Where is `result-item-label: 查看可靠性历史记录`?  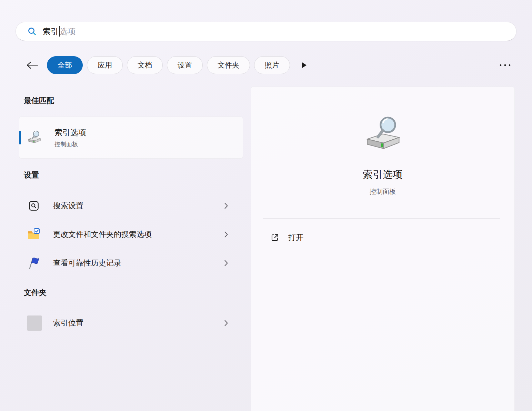
result-item-label: 查看可靠性历史记录 is located at coordinates (87, 263).